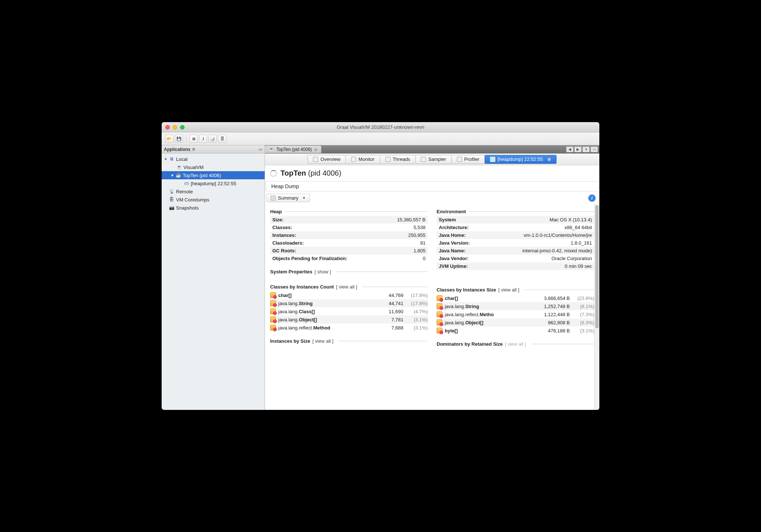 This screenshot has height=532, width=761. What do you see at coordinates (380, 127) in the screenshot?
I see `titlebar: Graal VisualVM 20180227-unknown-revn` at bounding box center [380, 127].